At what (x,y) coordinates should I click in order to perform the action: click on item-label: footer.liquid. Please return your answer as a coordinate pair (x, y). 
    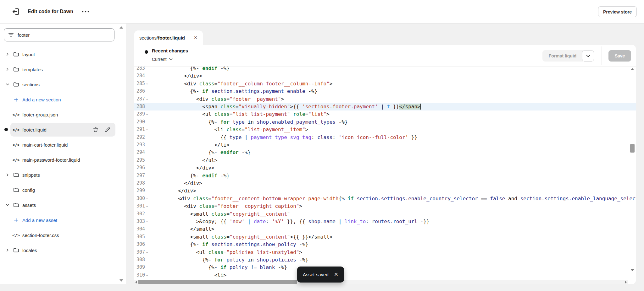
    Looking at the image, I should click on (35, 130).